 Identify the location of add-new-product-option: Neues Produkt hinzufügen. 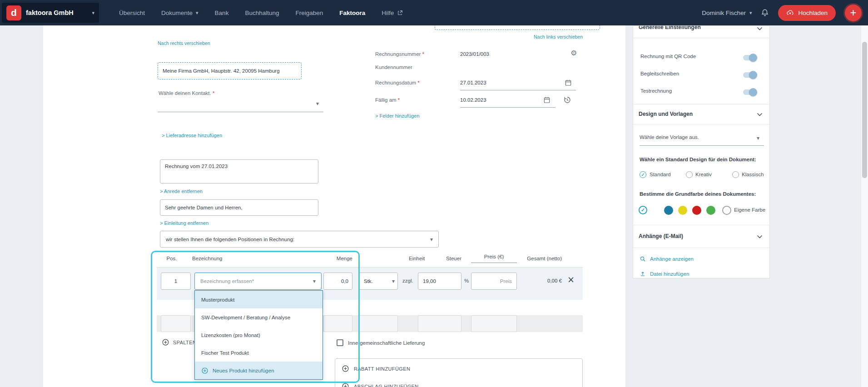
(259, 371).